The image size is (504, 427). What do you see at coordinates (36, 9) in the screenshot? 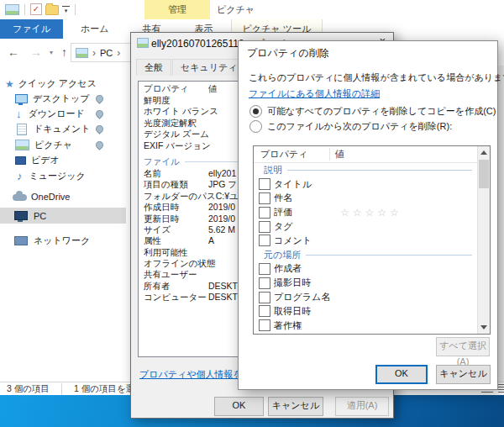
I see `checkmark-box-icon: ✓` at bounding box center [36, 9].